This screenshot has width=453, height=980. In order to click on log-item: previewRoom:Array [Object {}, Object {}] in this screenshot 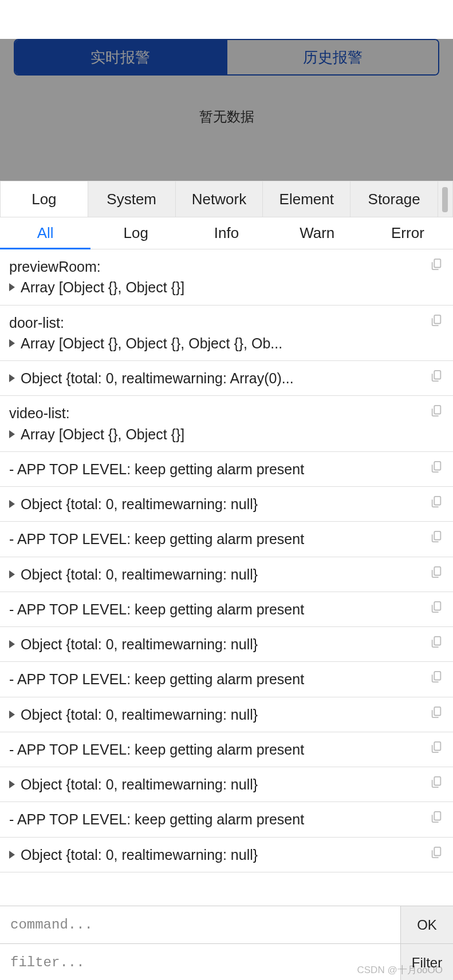, I will do `click(227, 277)`.